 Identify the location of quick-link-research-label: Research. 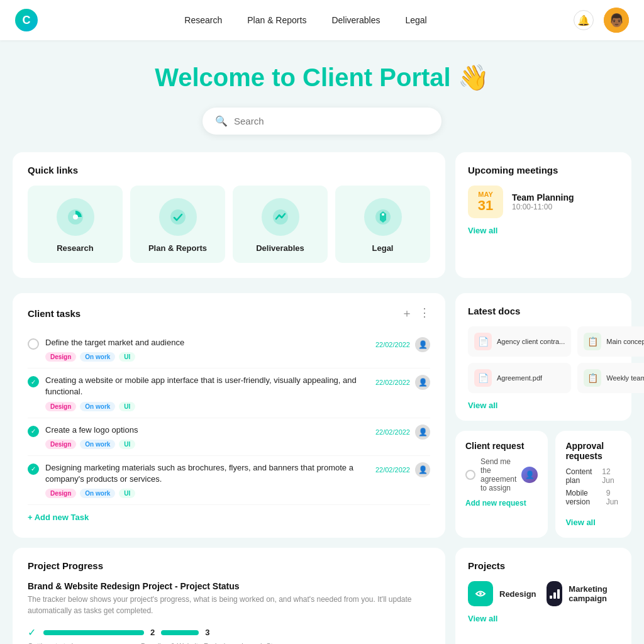
(75, 248).